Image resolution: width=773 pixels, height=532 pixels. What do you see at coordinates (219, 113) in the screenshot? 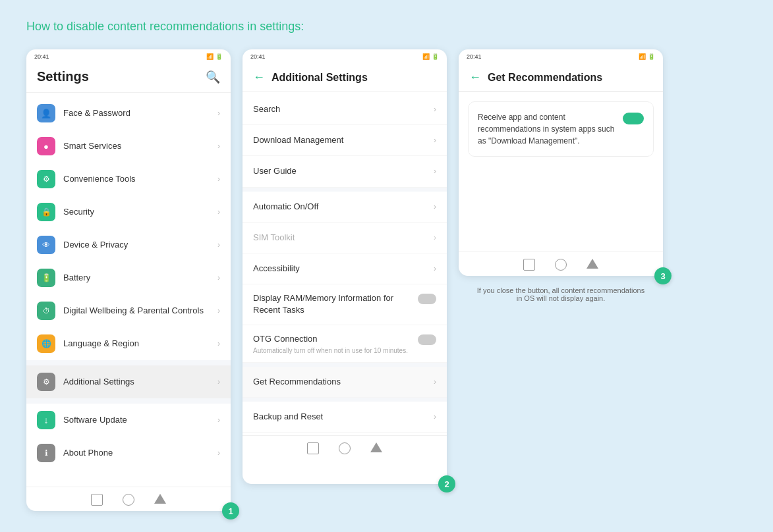
I see `face-password-chevron: ›` at bounding box center [219, 113].